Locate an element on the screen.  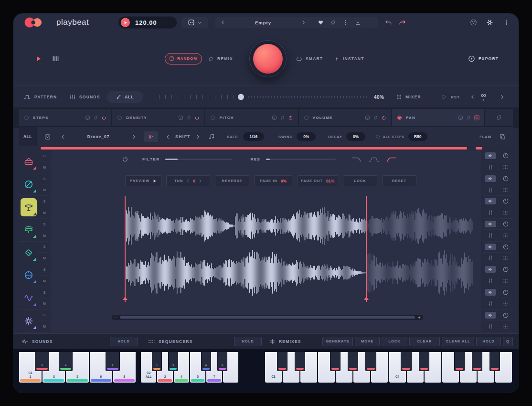
export-button: EXPORT is located at coordinates (483, 58).